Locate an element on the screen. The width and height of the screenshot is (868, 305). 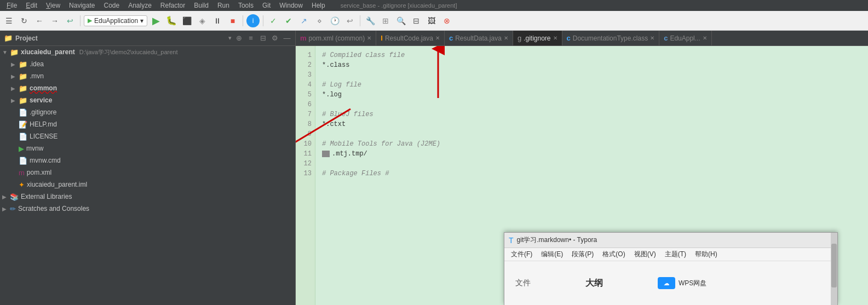
tab-doctype-close: ✕ is located at coordinates (652, 38).